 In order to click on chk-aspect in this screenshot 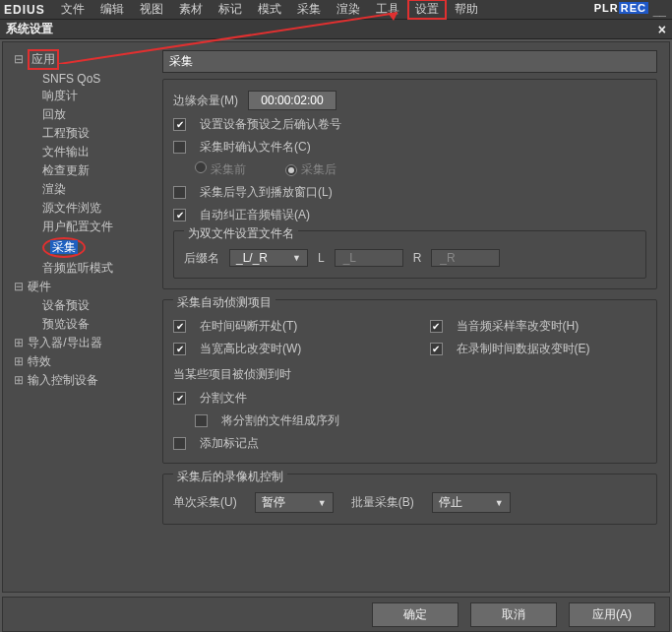, I will do `click(179, 348)`.